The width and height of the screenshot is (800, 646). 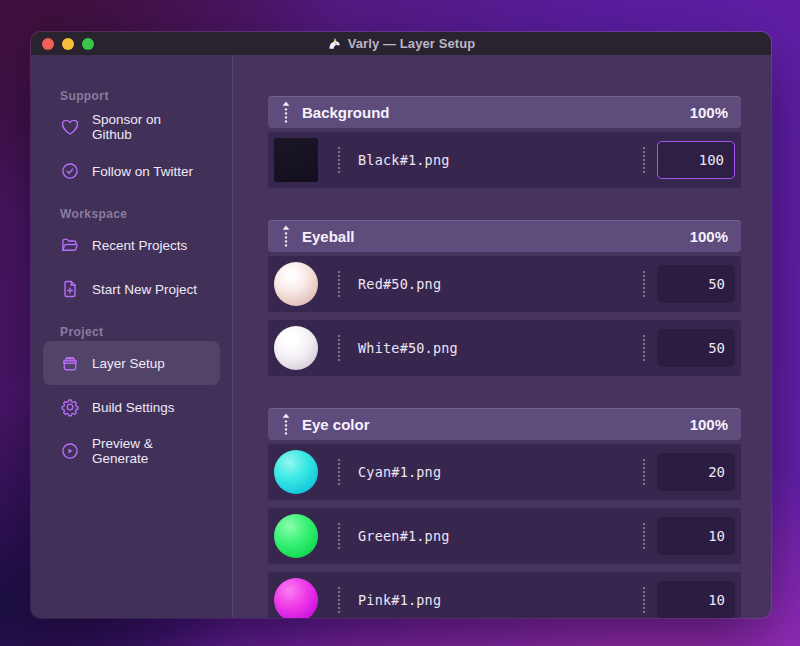 What do you see at coordinates (328, 236) in the screenshot?
I see `group-title: Eyeball` at bounding box center [328, 236].